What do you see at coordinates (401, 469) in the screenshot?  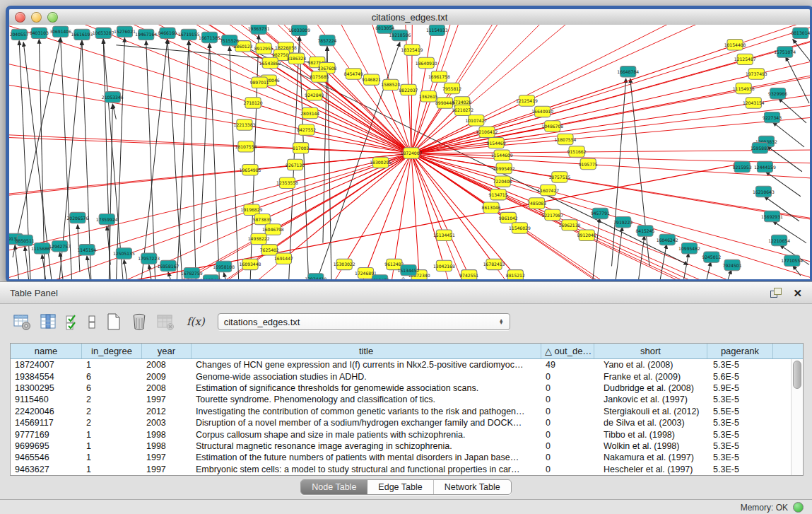 I see `table-row: 946362711997Embryonic stem cells: a mode…` at bounding box center [401, 469].